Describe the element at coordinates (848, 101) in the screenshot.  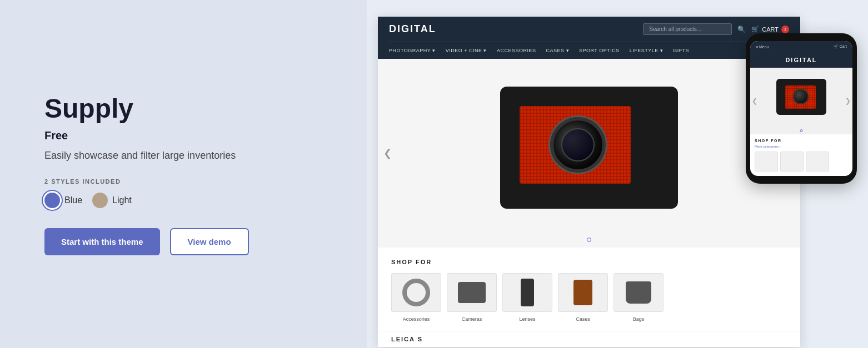
I see `mobile-arrow-right: ❯` at that location.